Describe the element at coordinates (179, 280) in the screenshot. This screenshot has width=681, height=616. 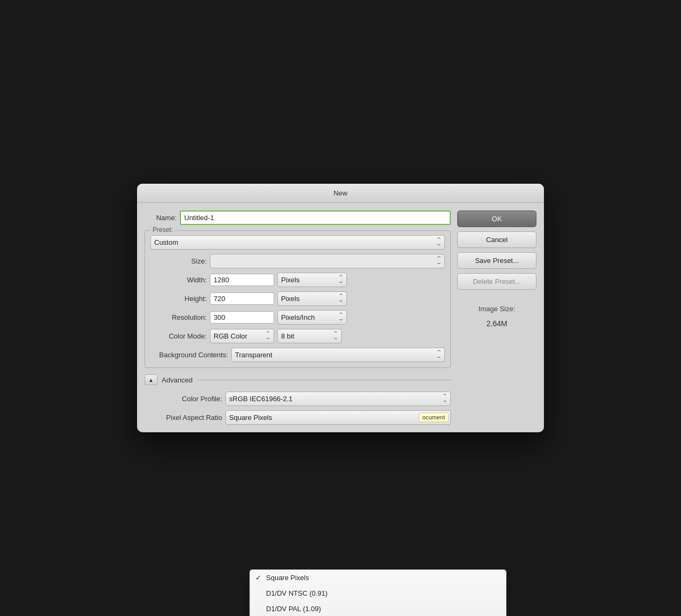
I see `width-label: Width:` at that location.